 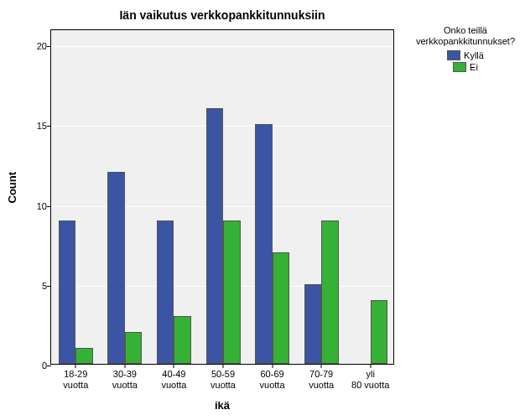 I want to click on legend-title-line1: Onko teillä, so click(x=465, y=30).